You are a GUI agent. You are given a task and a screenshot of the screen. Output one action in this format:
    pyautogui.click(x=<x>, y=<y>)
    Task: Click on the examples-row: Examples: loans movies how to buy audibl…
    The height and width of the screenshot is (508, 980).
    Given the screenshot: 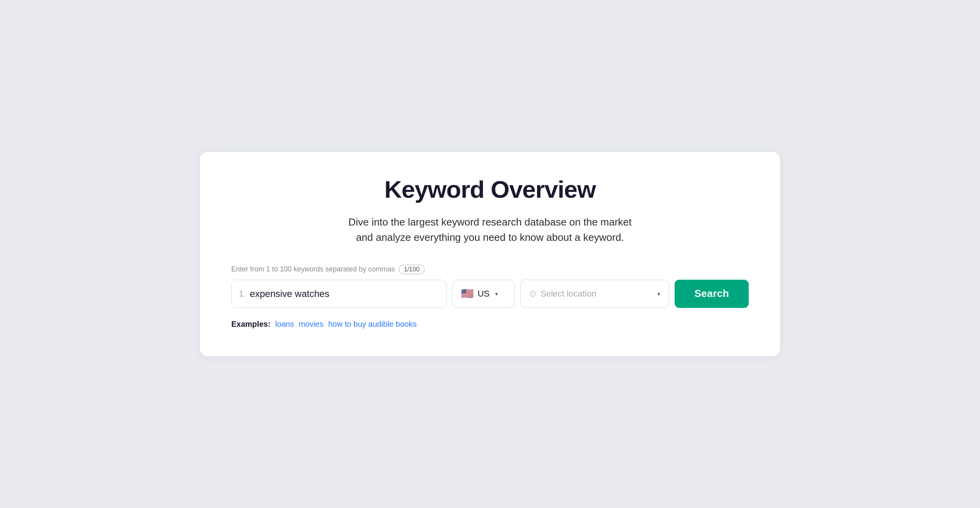 What is the action you would take?
    pyautogui.click(x=490, y=324)
    